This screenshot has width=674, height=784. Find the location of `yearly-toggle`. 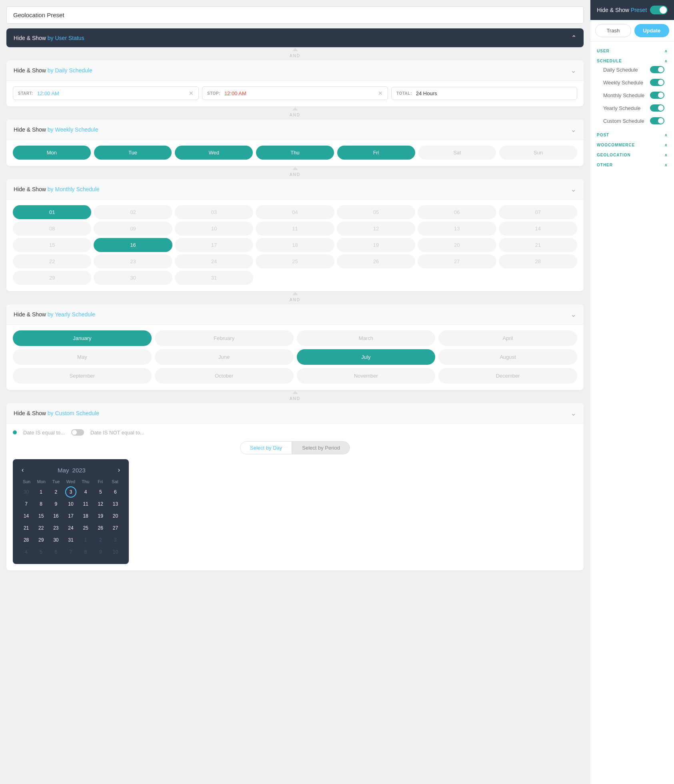

yearly-toggle is located at coordinates (657, 108).